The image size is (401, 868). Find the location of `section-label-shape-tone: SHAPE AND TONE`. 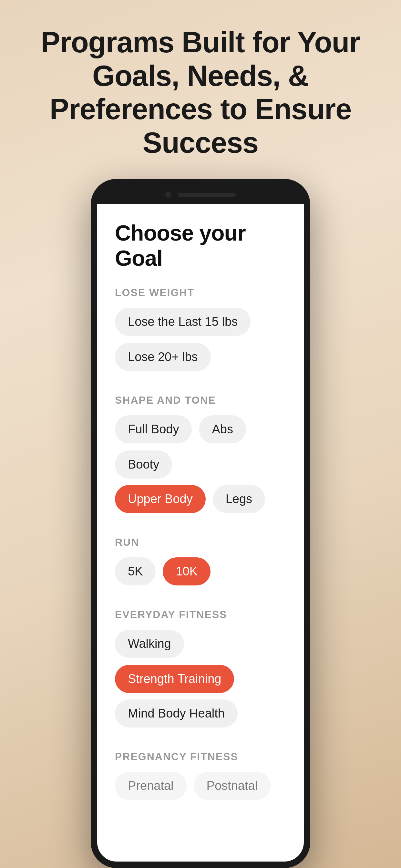

section-label-shape-tone: SHAPE AND TONE is located at coordinates (201, 400).